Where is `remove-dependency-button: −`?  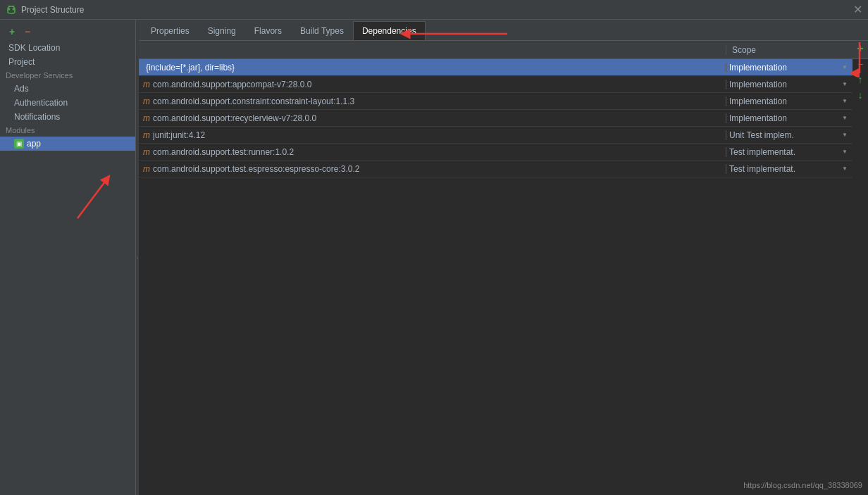
remove-dependency-button: − is located at coordinates (860, 64).